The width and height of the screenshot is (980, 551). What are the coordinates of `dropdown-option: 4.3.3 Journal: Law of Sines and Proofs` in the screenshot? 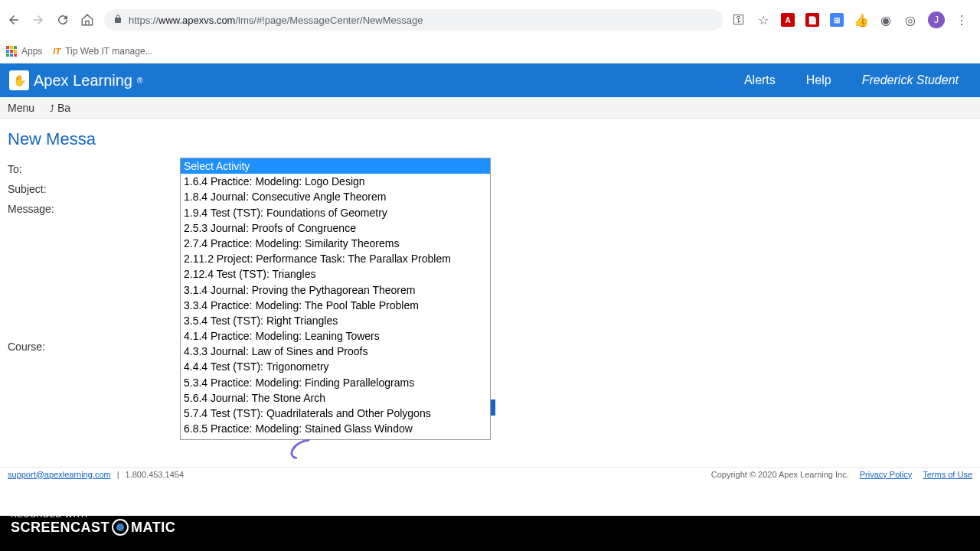 It's located at (335, 351).